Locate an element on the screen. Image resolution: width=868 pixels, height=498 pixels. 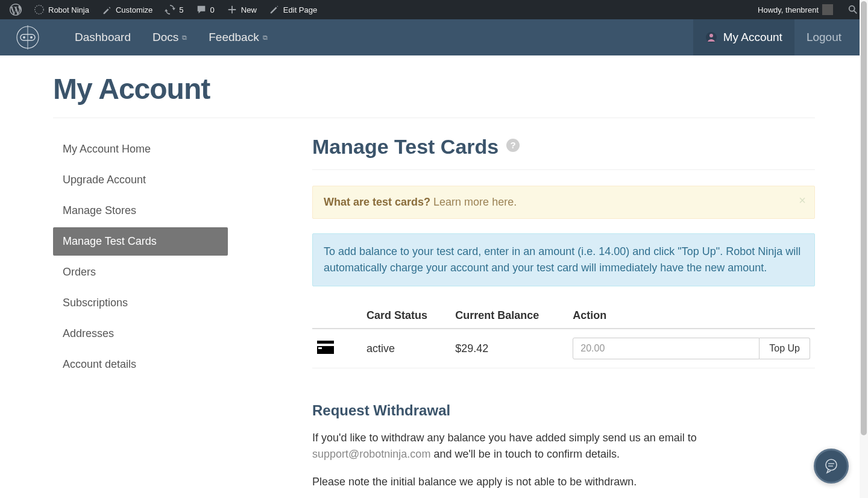
withdrawal-title: Request Withdrawal is located at coordinates (564, 411).